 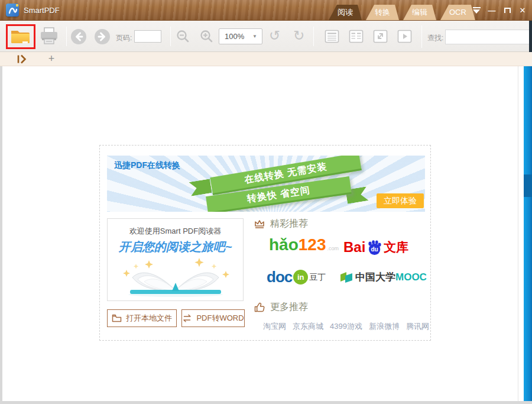 I want to click on zoom-level-value: 100%, so click(x=239, y=37).